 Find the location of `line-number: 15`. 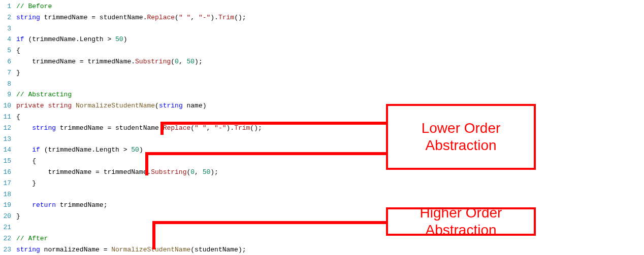

line-number: 15 is located at coordinates (6, 161).